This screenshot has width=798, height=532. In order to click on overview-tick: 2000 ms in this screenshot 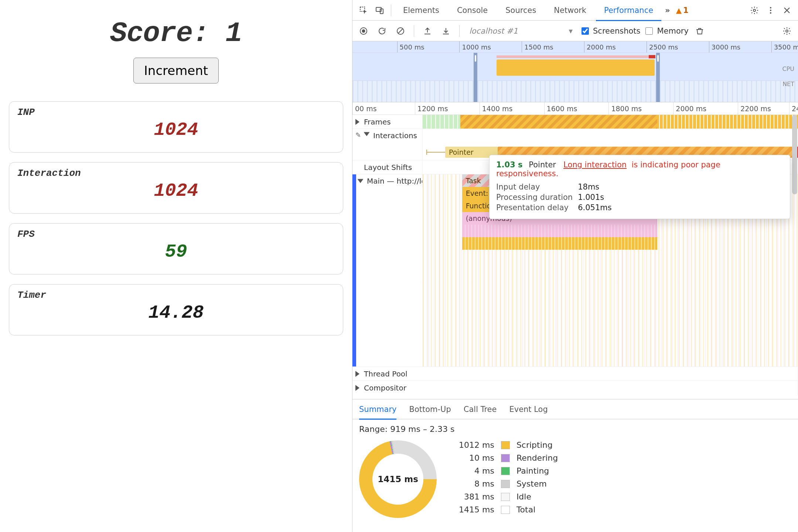, I will do `click(600, 47)`.